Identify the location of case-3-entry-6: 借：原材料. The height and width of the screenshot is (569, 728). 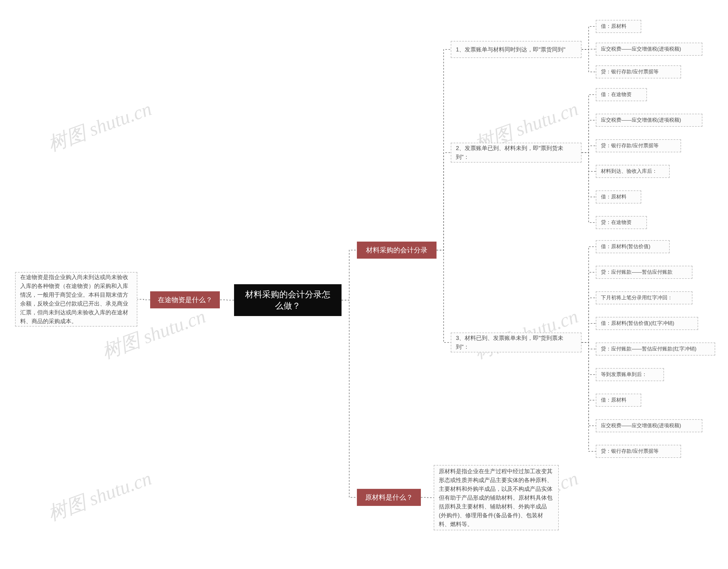
(619, 400).